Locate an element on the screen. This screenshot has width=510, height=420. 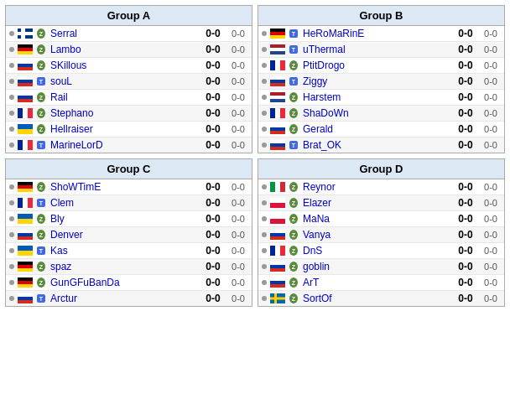
player-name: Serral is located at coordinates (126, 34).